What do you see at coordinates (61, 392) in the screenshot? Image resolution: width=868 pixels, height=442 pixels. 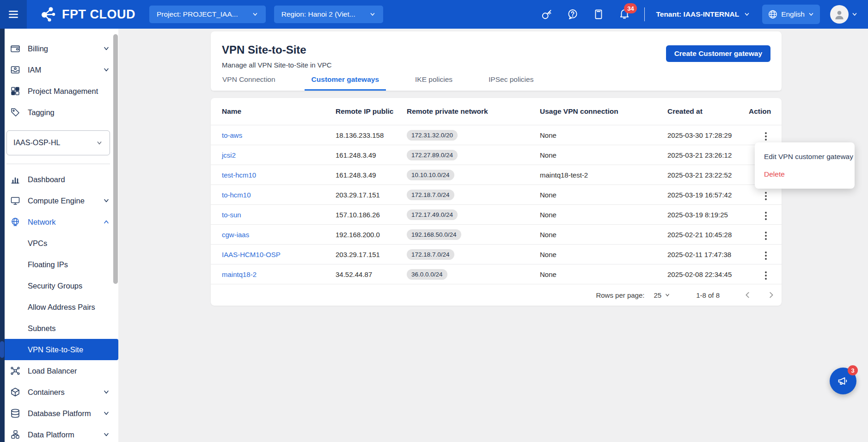 I see `sidebar-item-containers: Containers` at bounding box center [61, 392].